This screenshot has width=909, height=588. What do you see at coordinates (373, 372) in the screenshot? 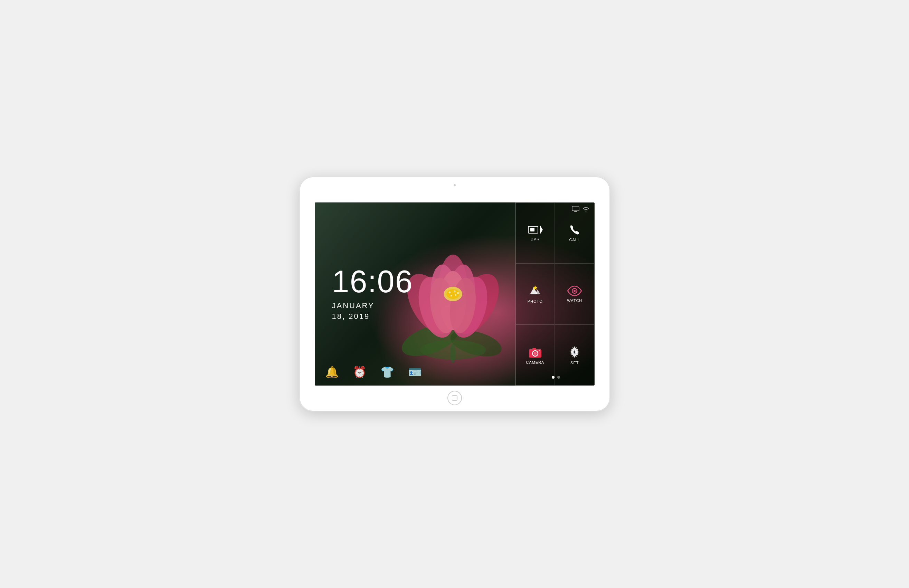
I see `bottom-icons-bar: 🔔 ⏰ 👕 🪪` at bounding box center [373, 372].